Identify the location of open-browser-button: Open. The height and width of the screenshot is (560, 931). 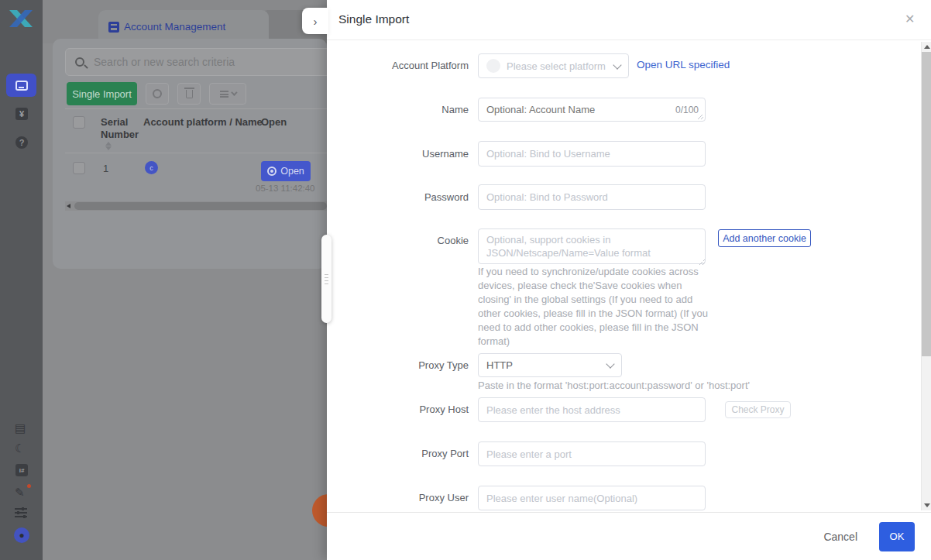
(286, 171).